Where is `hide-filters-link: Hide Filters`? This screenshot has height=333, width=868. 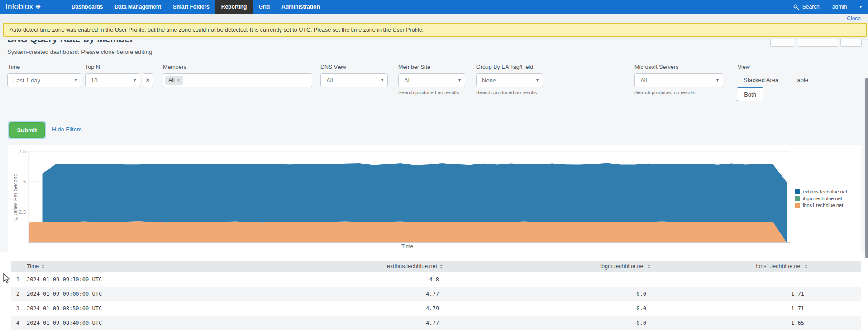
hide-filters-link: Hide Filters is located at coordinates (67, 130).